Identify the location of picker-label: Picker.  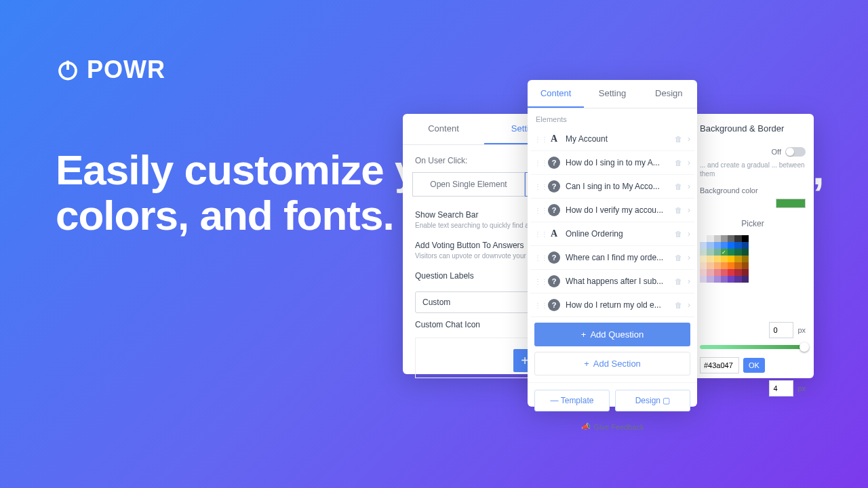
(753, 224).